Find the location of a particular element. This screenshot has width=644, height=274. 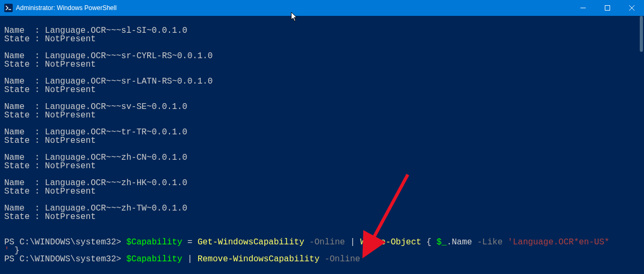

window-controls is located at coordinates (607, 8).